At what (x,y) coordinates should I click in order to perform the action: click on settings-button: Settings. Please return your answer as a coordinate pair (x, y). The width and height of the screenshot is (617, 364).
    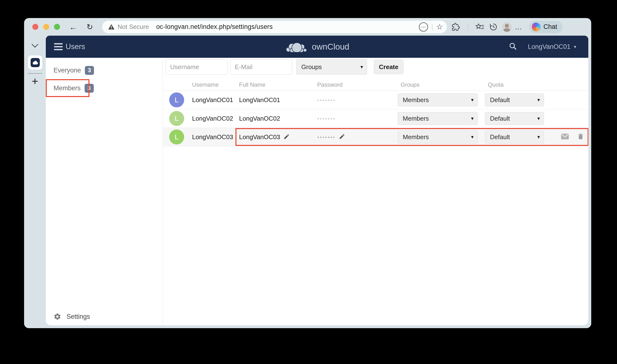
    Looking at the image, I should click on (72, 316).